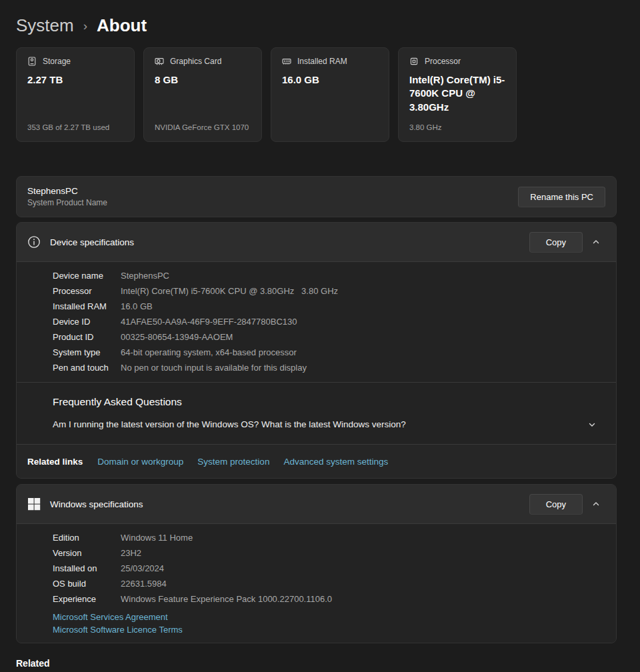 Image resolution: width=640 pixels, height=672 pixels. I want to click on spec-row-installed-ram: Installed RAM16.0 GB, so click(329, 307).